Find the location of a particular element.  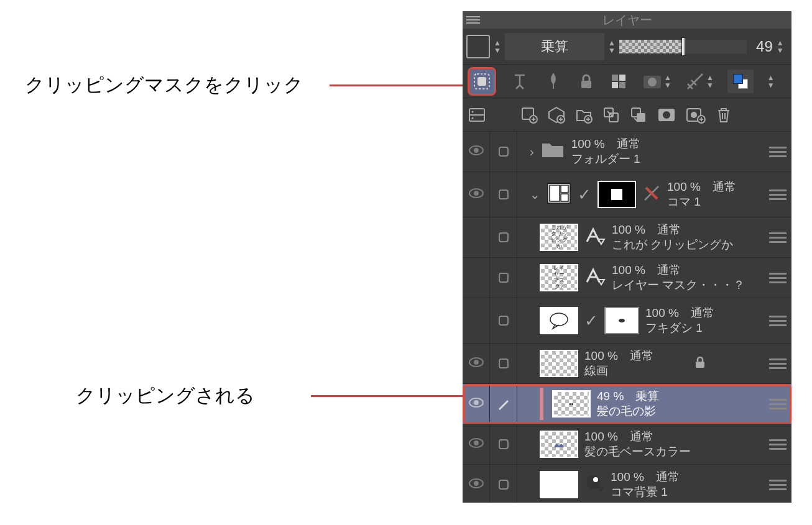

fill-layer-icon is located at coordinates (594, 485).